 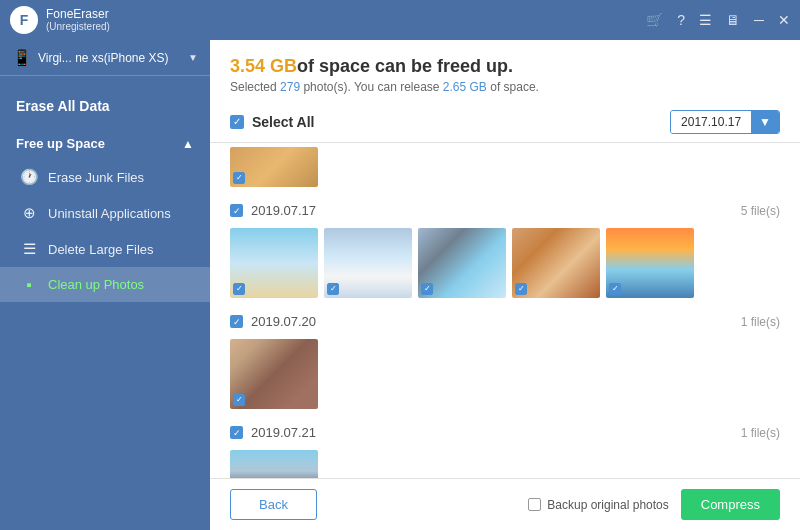 I want to click on photo-grid-3: ✓, so click(x=505, y=464).